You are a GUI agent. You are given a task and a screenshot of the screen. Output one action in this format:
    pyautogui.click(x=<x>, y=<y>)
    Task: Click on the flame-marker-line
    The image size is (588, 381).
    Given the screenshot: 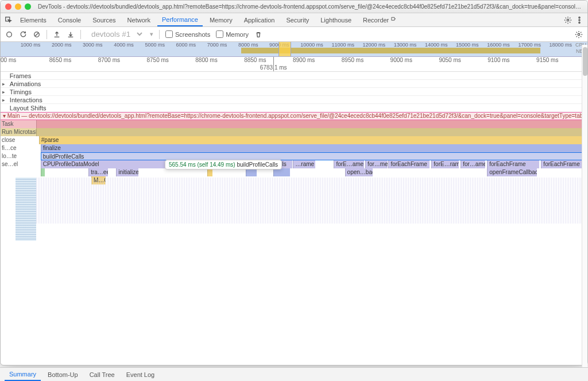 What is the action you would take?
    pyautogui.click(x=273, y=224)
    